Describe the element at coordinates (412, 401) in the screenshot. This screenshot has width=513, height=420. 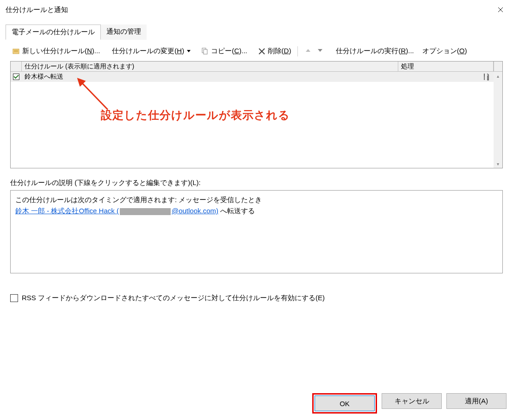
I see `cancel-button: キャンセル` at that location.